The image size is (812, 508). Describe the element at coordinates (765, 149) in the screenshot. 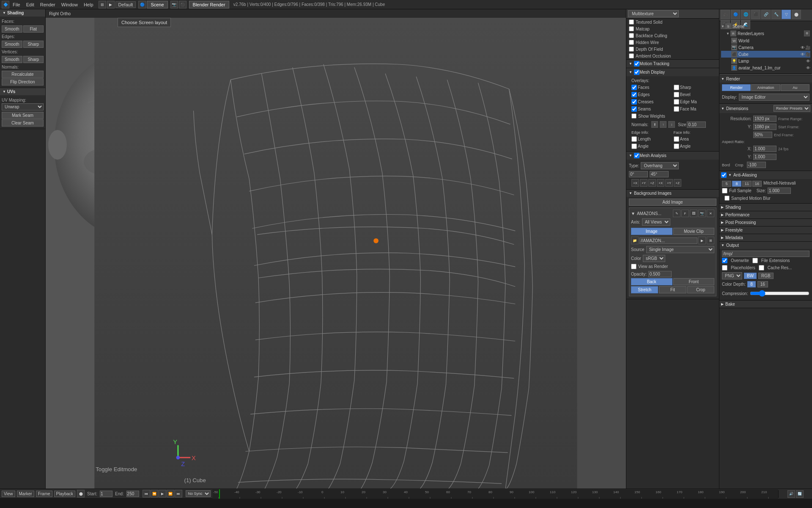

I see `ax-input` at that location.